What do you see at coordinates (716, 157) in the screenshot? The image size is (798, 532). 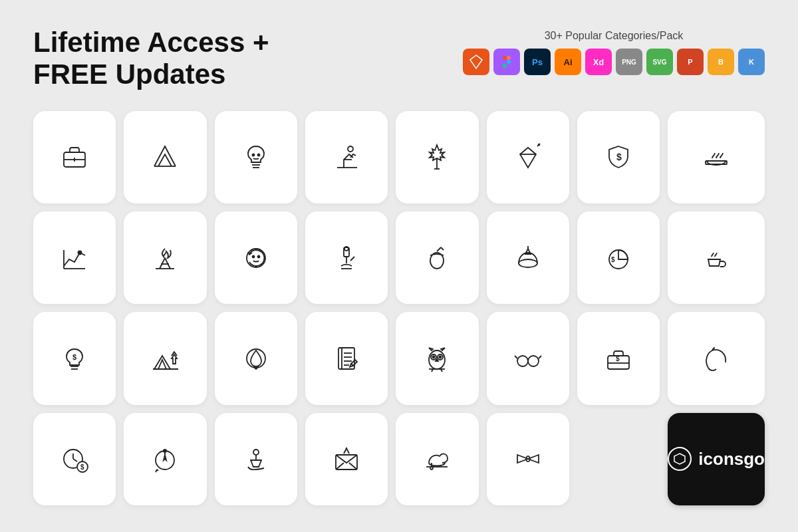 I see `icon-food-bowl` at bounding box center [716, 157].